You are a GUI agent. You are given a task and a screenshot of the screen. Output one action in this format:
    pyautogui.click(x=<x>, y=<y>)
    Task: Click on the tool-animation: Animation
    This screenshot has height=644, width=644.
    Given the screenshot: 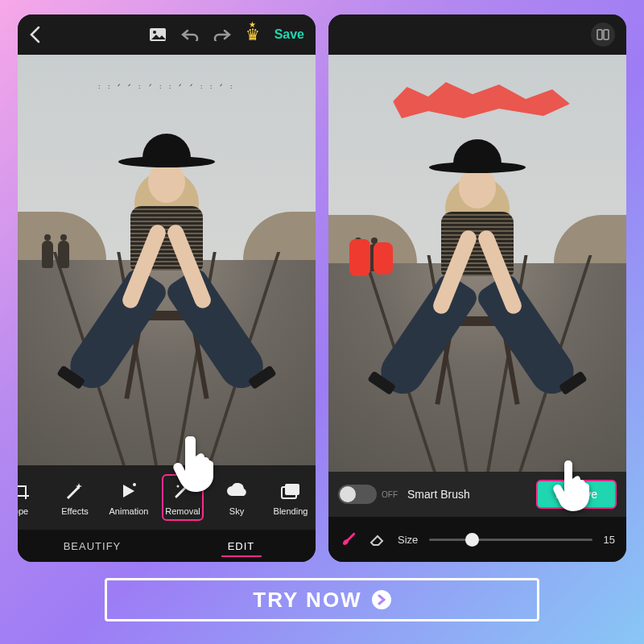 What is the action you would take?
    pyautogui.click(x=129, y=497)
    